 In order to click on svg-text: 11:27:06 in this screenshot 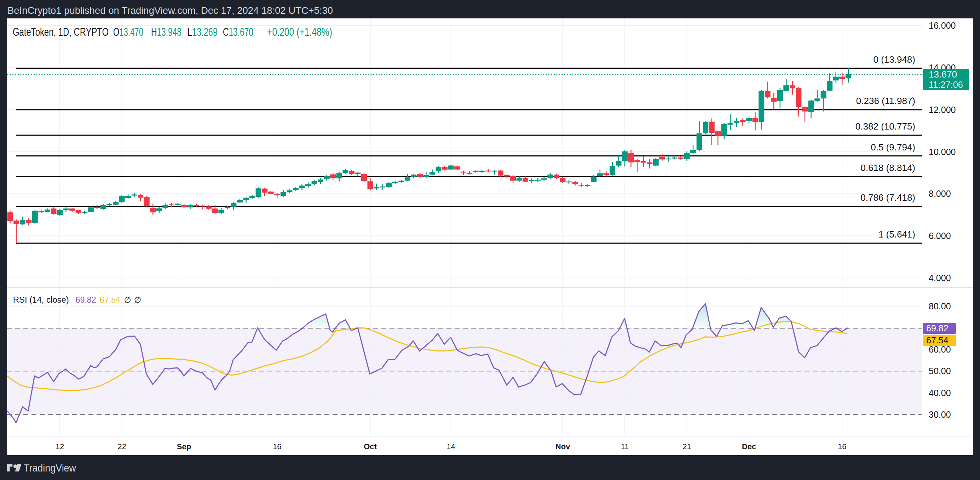, I will do `click(946, 85)`.